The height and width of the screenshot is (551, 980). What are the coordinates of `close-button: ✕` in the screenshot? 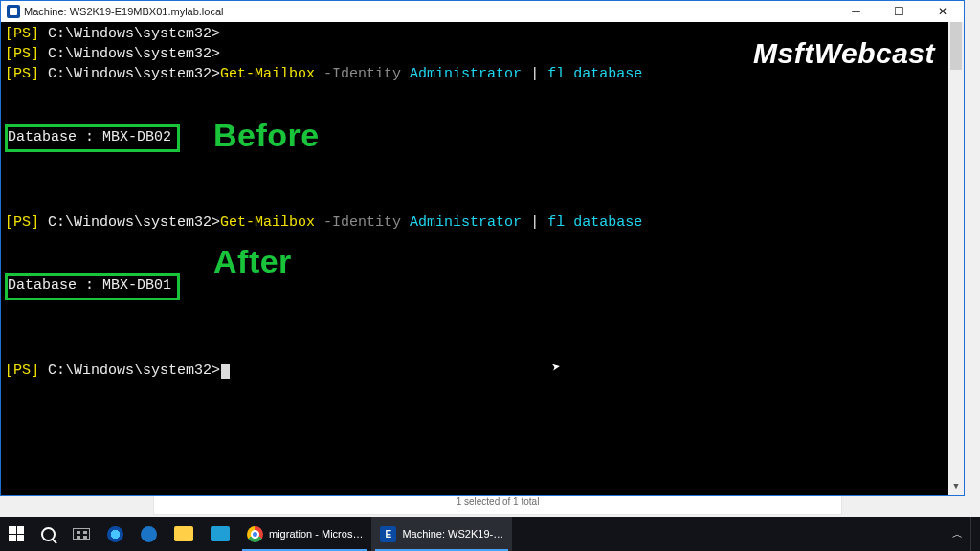 It's located at (942, 11).